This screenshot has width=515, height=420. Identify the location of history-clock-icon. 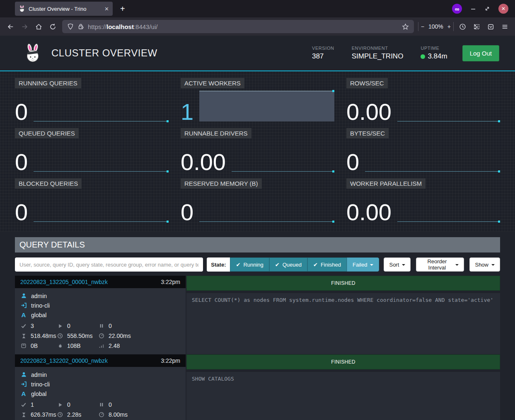
(462, 27).